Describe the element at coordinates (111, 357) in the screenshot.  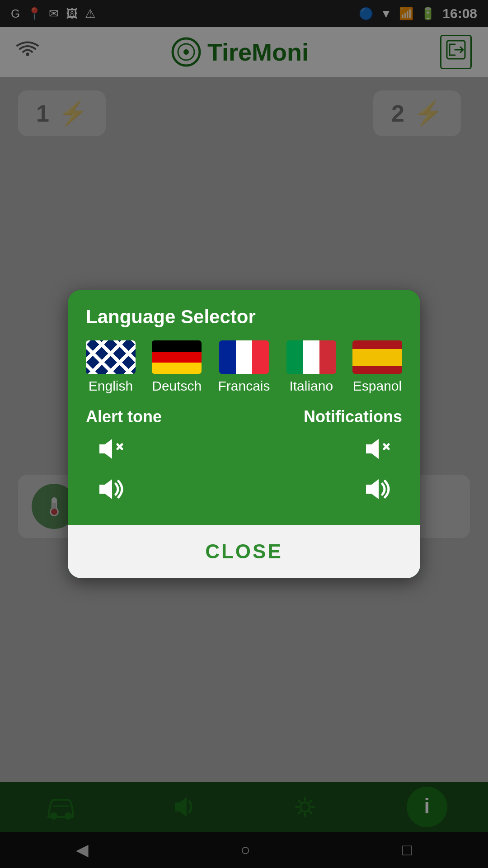
I see `flag-uk` at that location.